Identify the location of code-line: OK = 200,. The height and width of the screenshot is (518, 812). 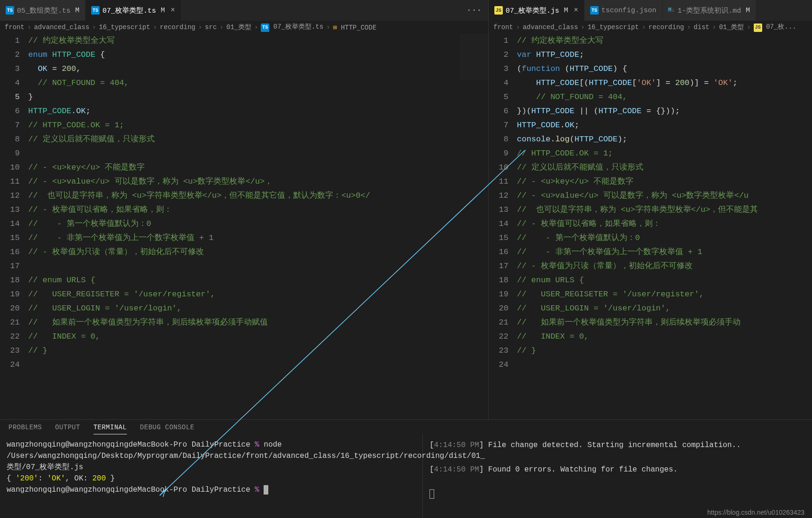
(244, 69).